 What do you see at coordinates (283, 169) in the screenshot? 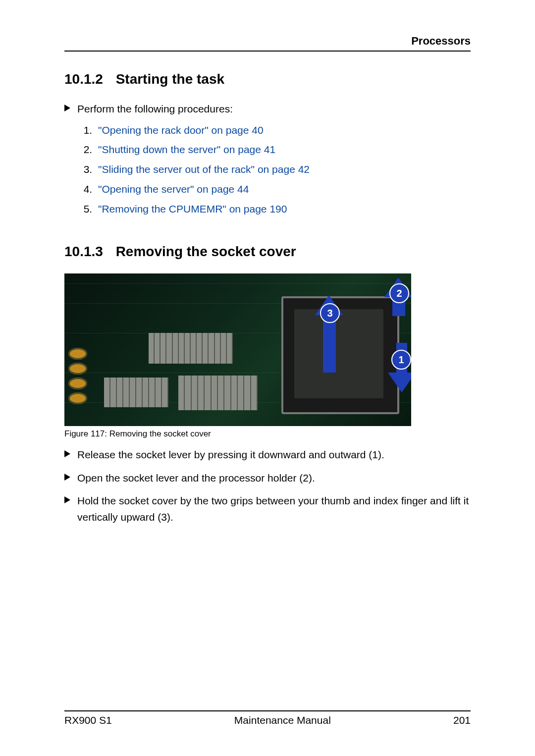
I see `list-item: "Sliding the server out of the rack" on …` at bounding box center [283, 169].